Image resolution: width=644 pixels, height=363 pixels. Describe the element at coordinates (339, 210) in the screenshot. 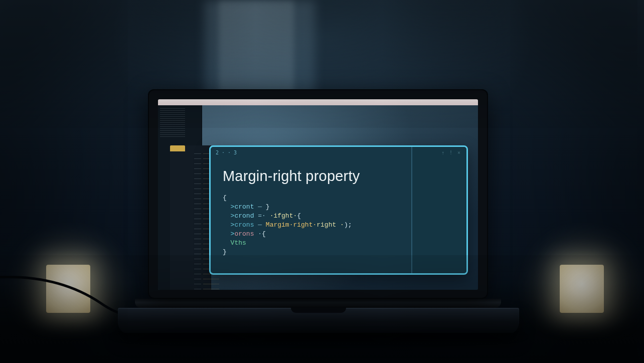

I see `popup-panel: 2 · · 3 ⇡ ! × Margin-right property { >c…` at that location.